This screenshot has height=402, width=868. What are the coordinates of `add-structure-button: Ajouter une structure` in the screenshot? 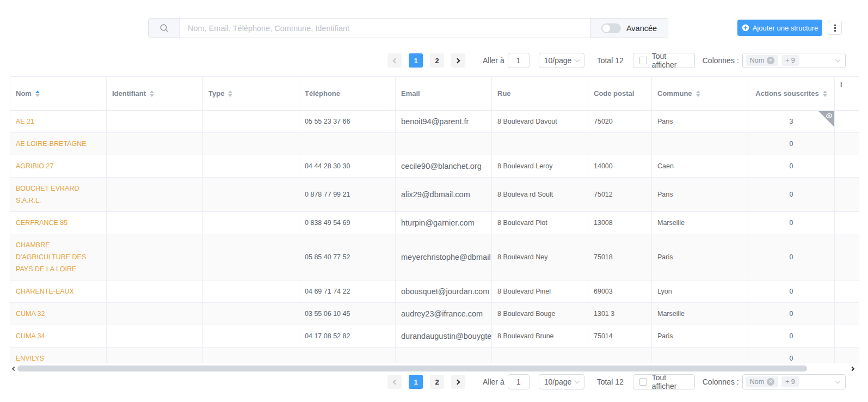 It's located at (780, 28).